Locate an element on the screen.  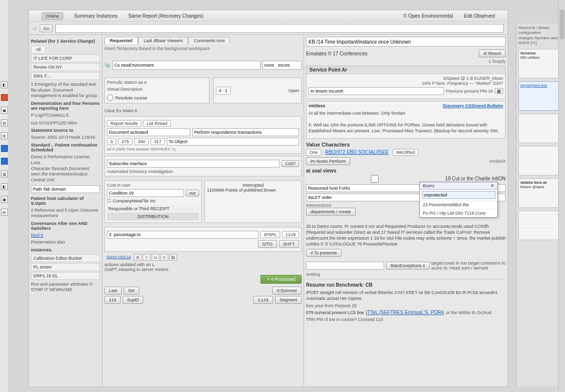
num-cell: 317 is located at coordinates (158, 142).